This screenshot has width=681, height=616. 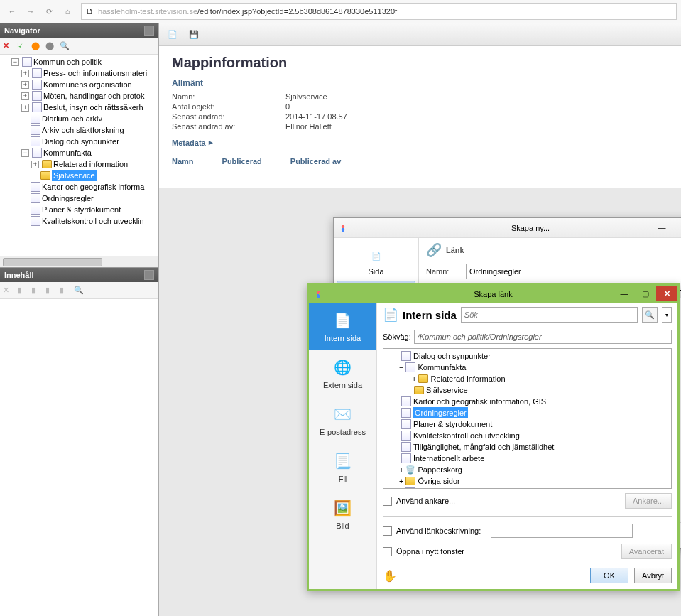 I want to click on innehall-header: Innehåll, so click(x=80, y=275).